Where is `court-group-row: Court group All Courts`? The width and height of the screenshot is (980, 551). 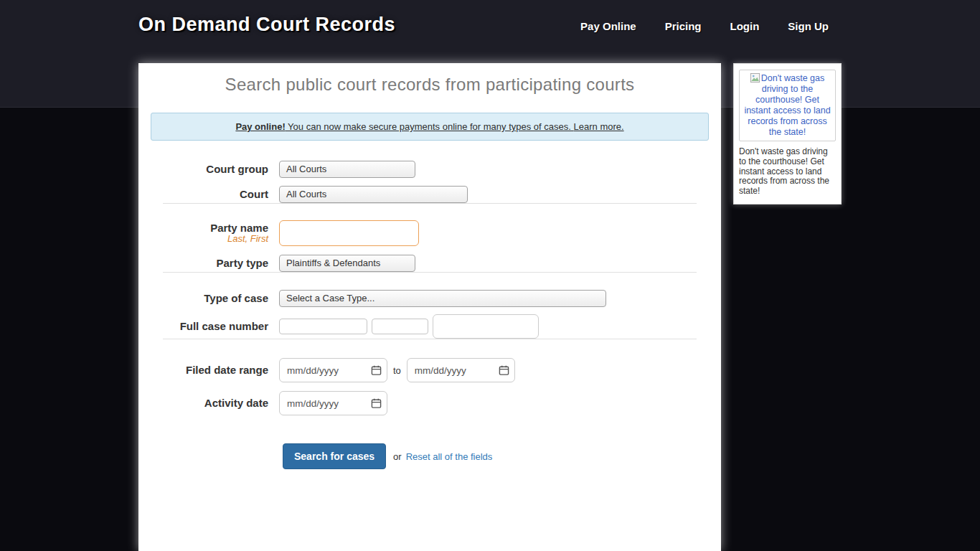 court-group-row: Court group All Courts is located at coordinates (430, 169).